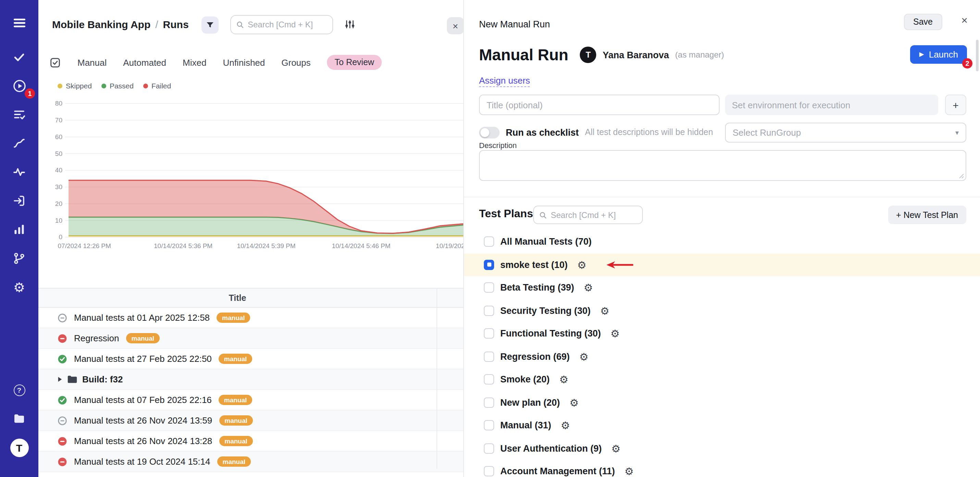 This screenshot has width=980, height=477. I want to click on test-plan-row: Functional Testing (30) ⚙, so click(722, 334).